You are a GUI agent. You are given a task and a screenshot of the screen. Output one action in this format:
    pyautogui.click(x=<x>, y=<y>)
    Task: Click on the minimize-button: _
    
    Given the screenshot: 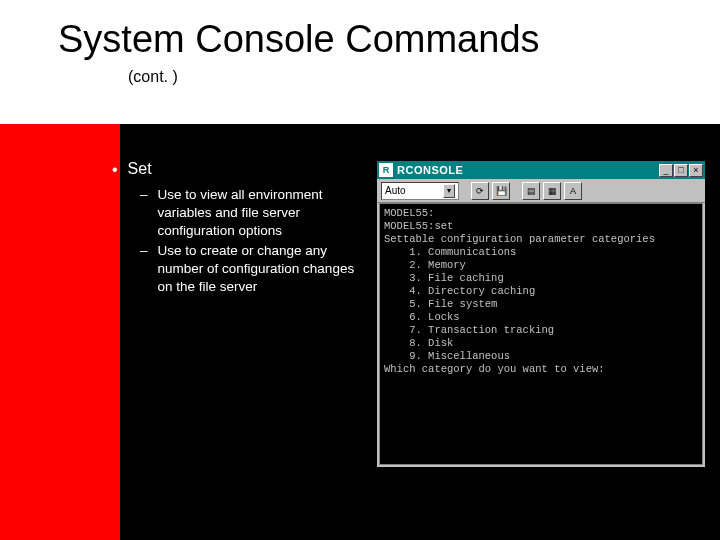 What is the action you would take?
    pyautogui.click(x=666, y=170)
    